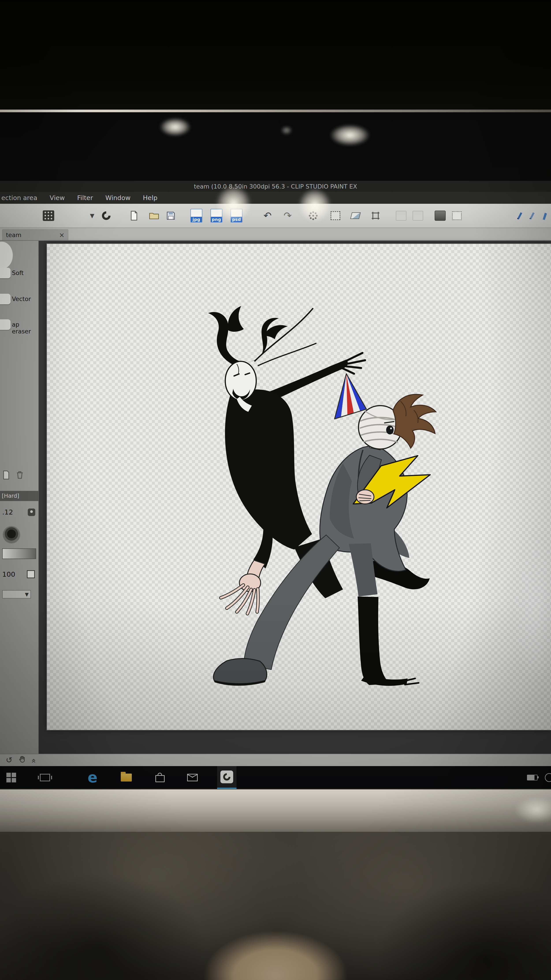  I want to click on clock-tray-icon, so click(548, 778).